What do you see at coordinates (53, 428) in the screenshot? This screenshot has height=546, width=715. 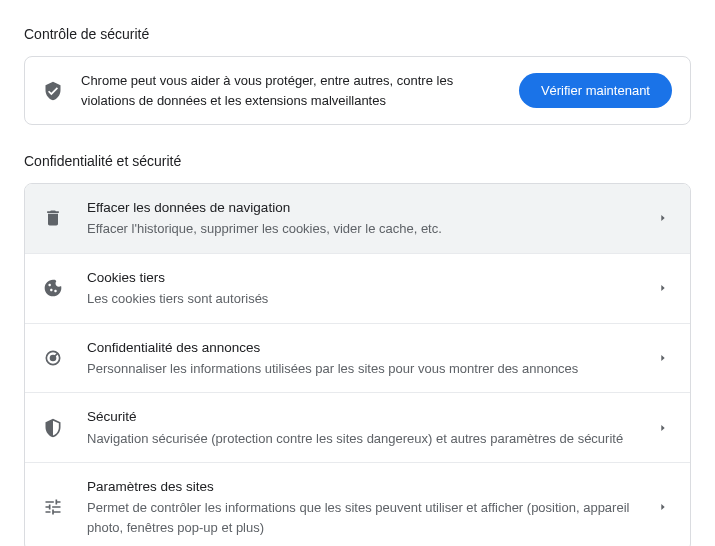 I see `shield-icon` at bounding box center [53, 428].